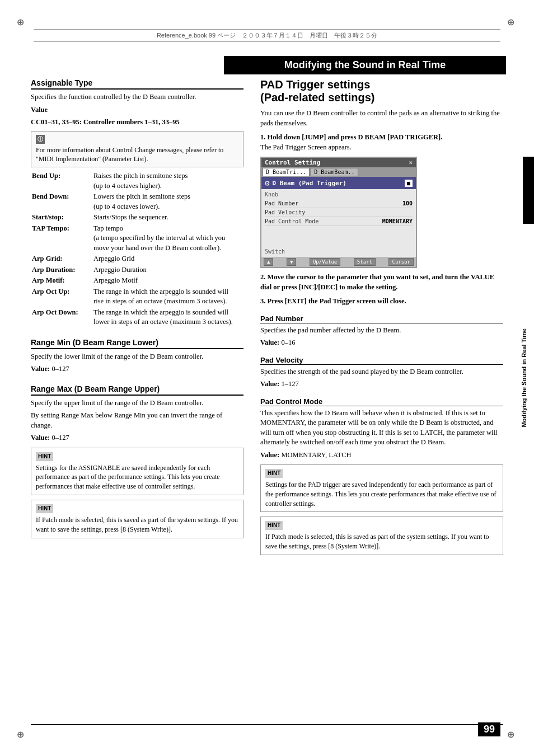  I want to click on assignable-params-table: Bend Up: Raises the pitch in semitone st…, so click(137, 250).